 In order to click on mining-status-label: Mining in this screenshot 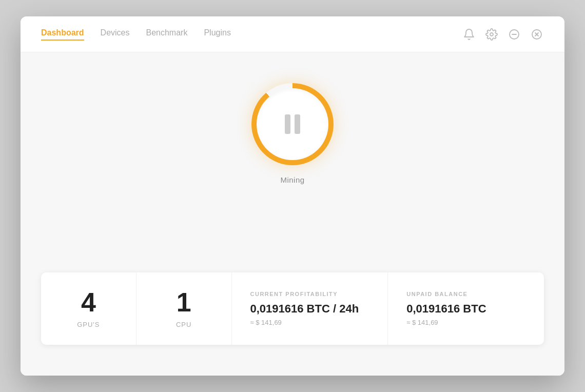, I will do `click(292, 180)`.